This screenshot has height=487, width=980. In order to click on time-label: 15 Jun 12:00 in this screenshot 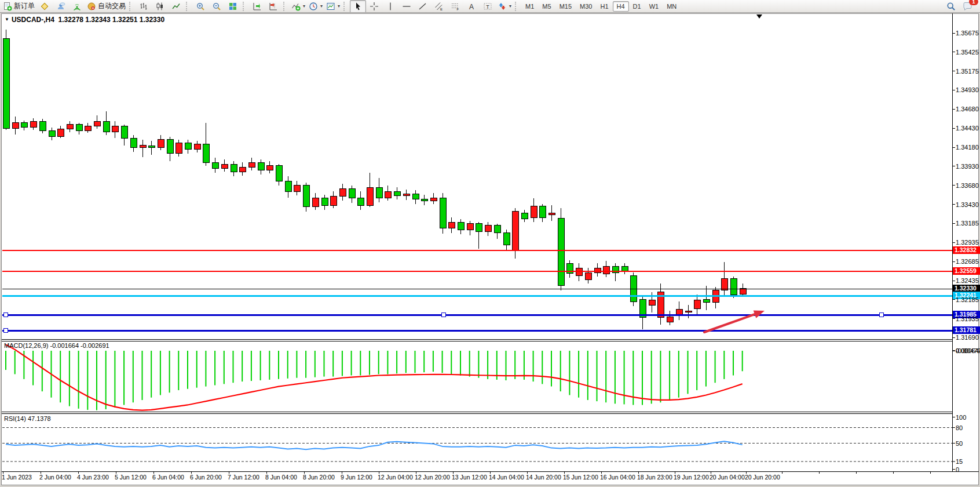, I will do `click(580, 477)`.